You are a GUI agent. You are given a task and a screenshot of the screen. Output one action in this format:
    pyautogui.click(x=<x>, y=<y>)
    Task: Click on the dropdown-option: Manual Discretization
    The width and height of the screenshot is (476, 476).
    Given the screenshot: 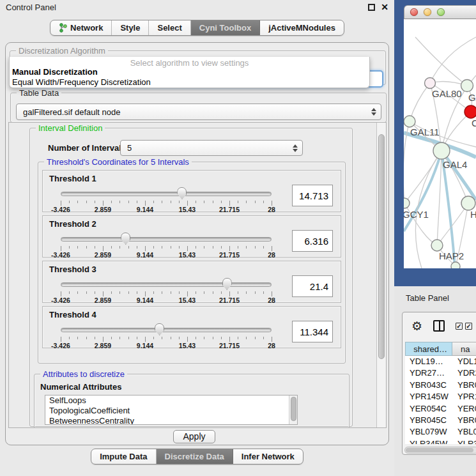 What is the action you would take?
    pyautogui.click(x=189, y=72)
    